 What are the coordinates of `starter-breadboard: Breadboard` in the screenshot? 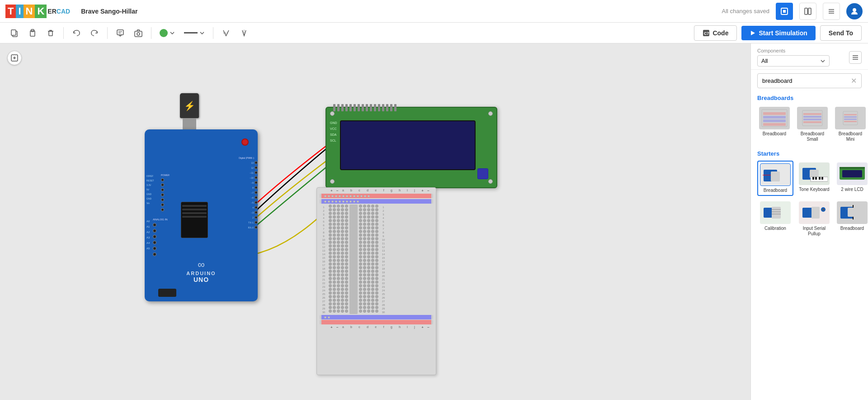 It's located at (775, 178).